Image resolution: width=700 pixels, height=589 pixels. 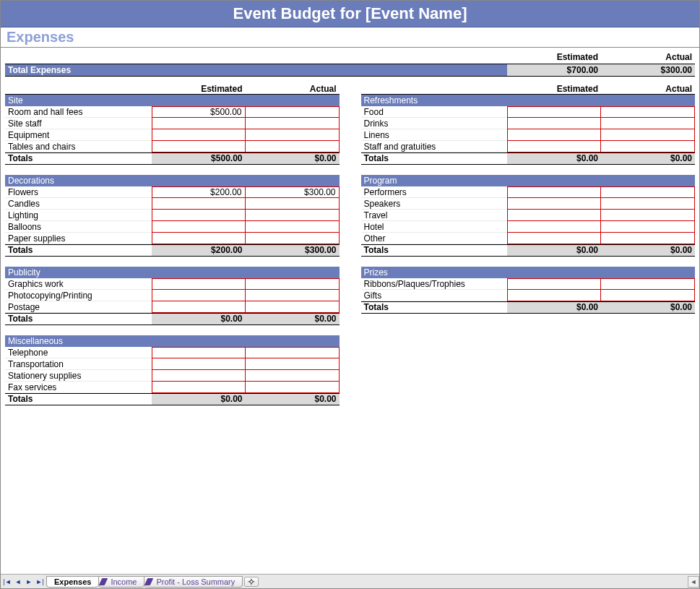 What do you see at coordinates (648, 70) in the screenshot?
I see `total-expenses-actual: $300.00` at bounding box center [648, 70].